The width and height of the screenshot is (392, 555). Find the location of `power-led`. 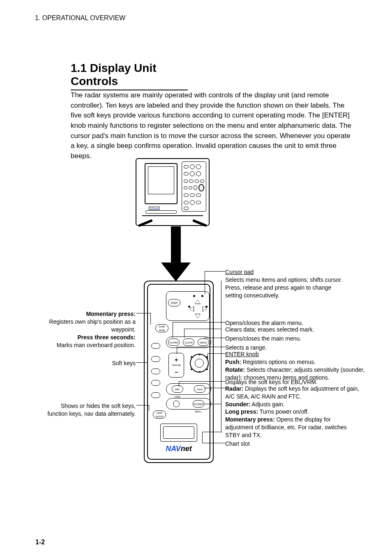

power-led is located at coordinates (176, 404).